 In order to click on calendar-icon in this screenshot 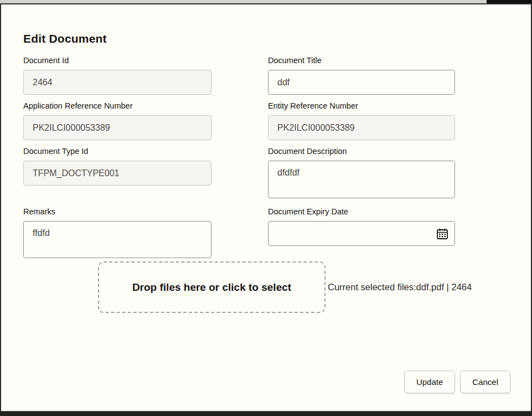, I will do `click(442, 234)`.